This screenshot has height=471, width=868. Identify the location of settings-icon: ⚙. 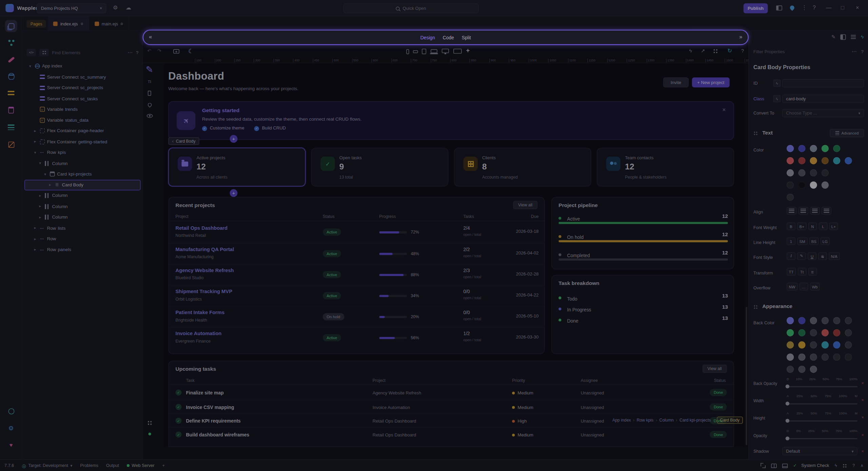
(11, 428).